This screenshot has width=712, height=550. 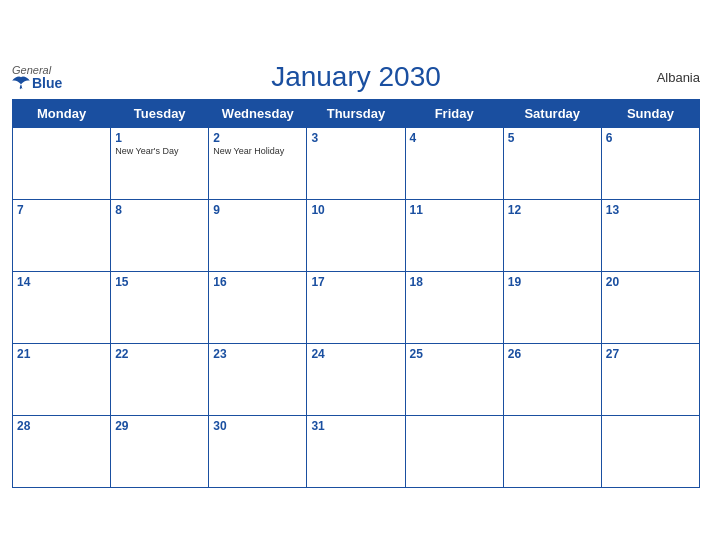 What do you see at coordinates (258, 138) in the screenshot?
I see `day-number: 2` at bounding box center [258, 138].